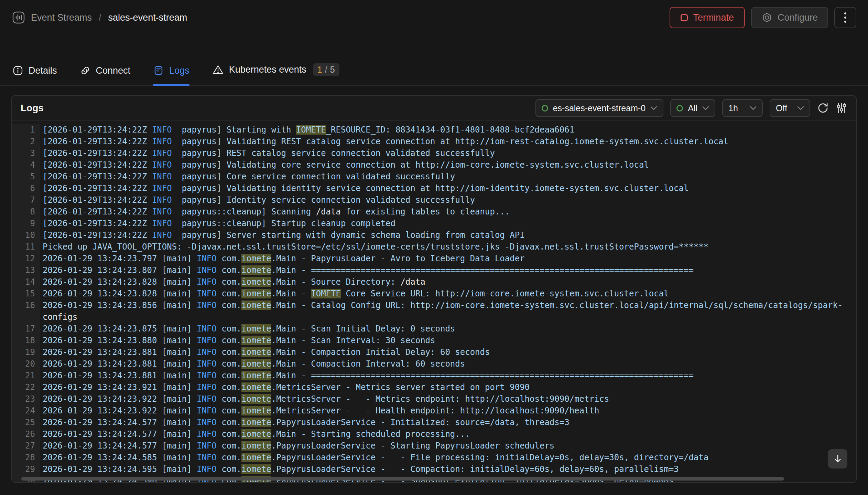  I want to click on terminate-label: Terminate, so click(713, 18).